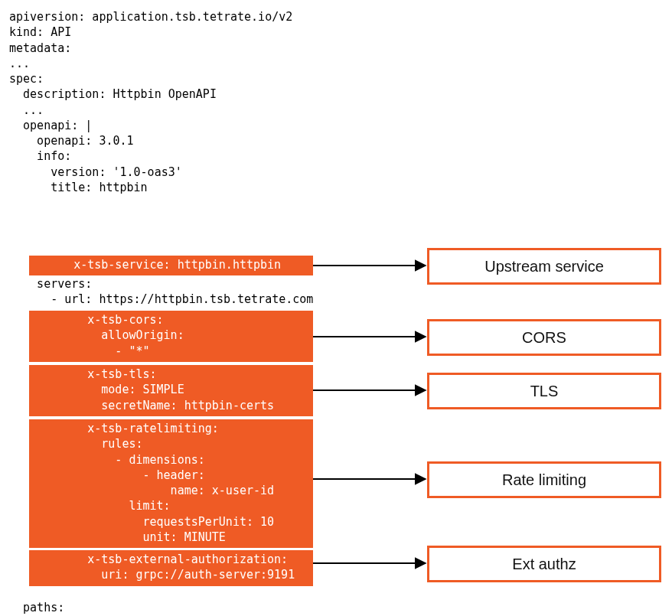 The height and width of the screenshot is (616, 672). I want to click on extauth-block-text: x-tsb-external-authorization: uri: grpc:…, so click(171, 568).